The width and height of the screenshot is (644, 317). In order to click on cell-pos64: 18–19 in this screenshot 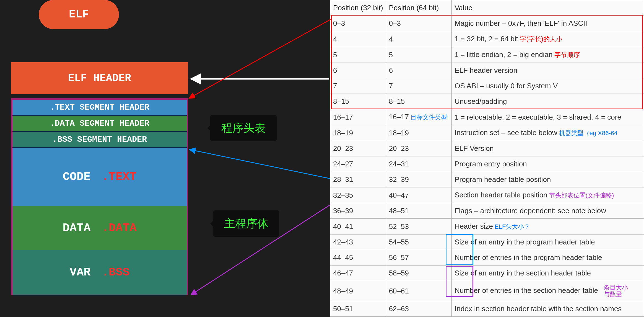, I will do `click(419, 133)`.